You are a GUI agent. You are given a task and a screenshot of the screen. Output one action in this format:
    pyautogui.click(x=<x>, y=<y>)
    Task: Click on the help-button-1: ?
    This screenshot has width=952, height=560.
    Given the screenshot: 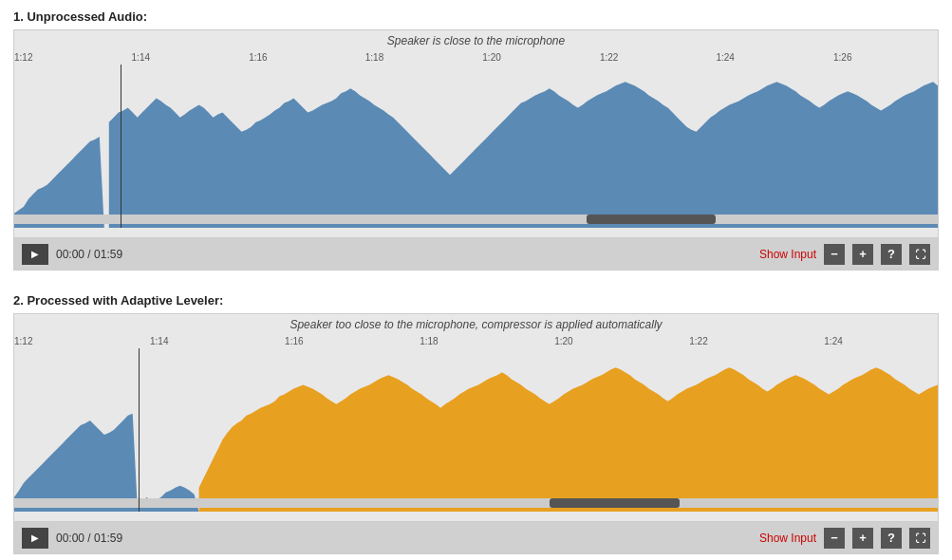 What is the action you would take?
    pyautogui.click(x=891, y=254)
    